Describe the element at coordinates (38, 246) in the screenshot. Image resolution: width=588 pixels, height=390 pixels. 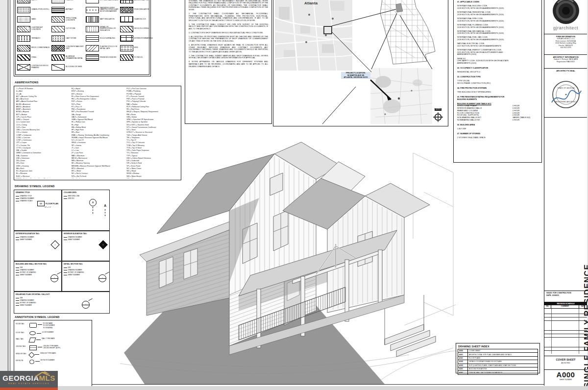
I see `legend-cell-exterior-elevation: EXTERIOR ELEVATION TAG: DRAWING NUMBER S…` at that location.